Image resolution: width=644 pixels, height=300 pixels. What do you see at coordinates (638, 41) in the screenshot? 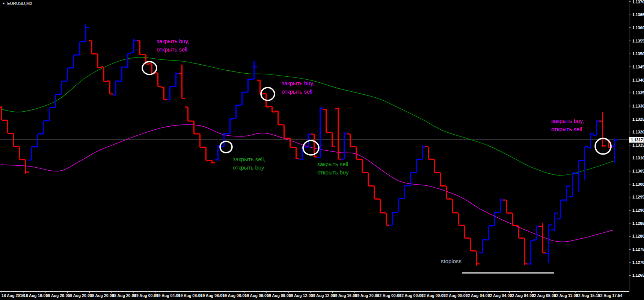
I see `price-tick-label: 1.1355` at bounding box center [638, 41].